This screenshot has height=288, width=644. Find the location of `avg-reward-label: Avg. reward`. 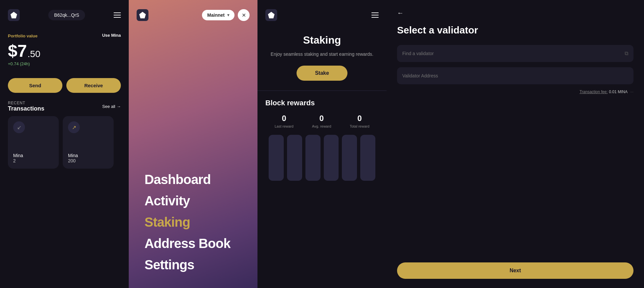

avg-reward-label: Avg. reward is located at coordinates (322, 126).